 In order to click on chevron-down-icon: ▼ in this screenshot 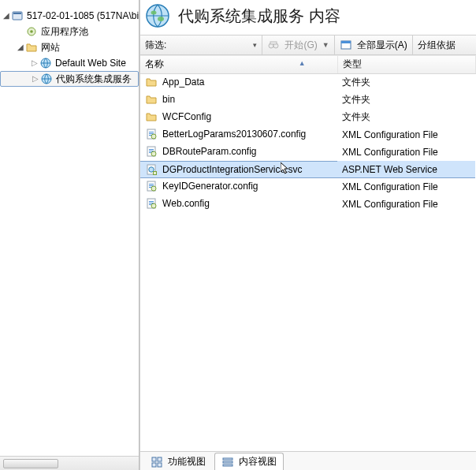, I will do `click(326, 45)`.